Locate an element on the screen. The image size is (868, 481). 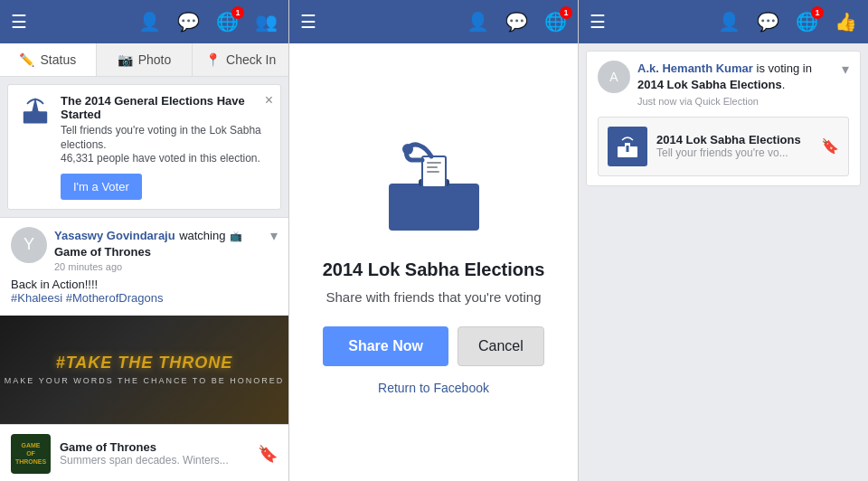
election-banner-icon is located at coordinates (35, 110).